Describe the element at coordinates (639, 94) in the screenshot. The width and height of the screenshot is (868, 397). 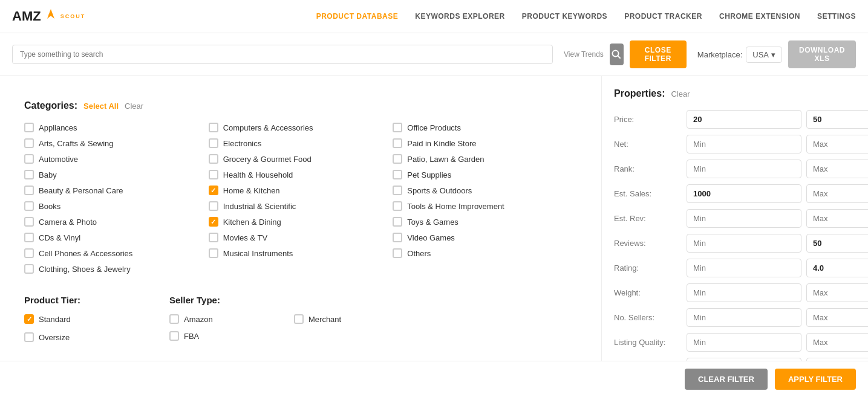
I see `properties-title: Properties:` at that location.